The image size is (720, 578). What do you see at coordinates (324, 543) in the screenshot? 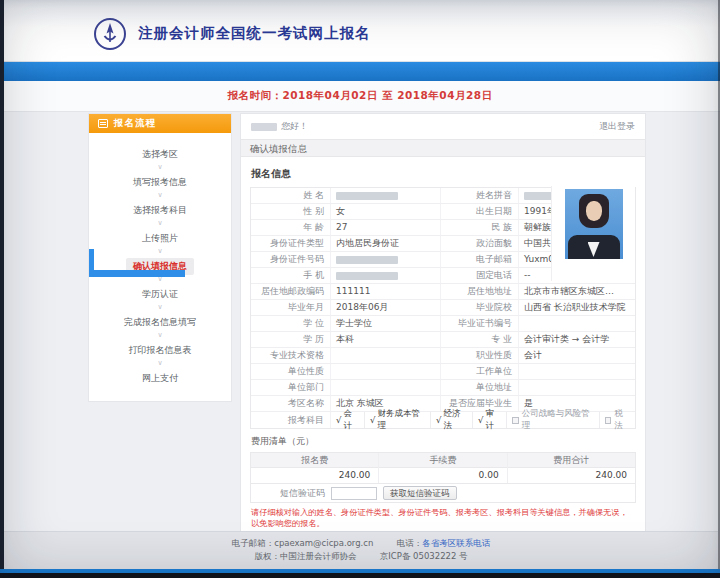
I see `footer-email: cpaexam@cicpa.org.cn` at bounding box center [324, 543].